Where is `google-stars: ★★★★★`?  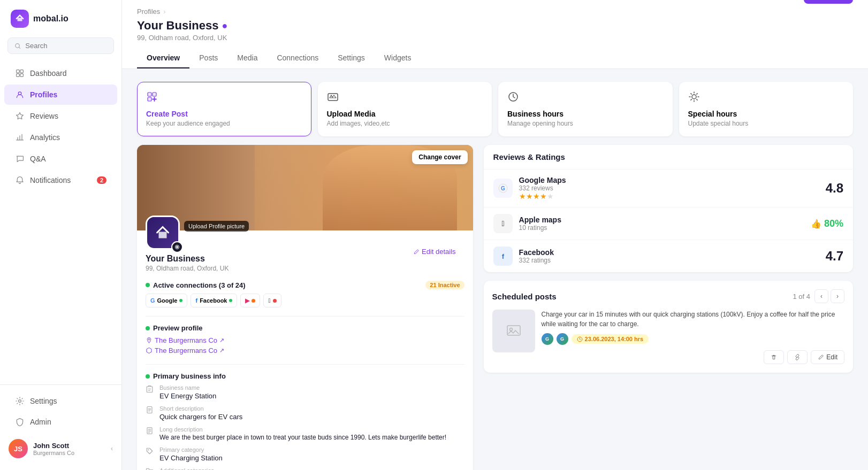
google-stars: ★★★★★ is located at coordinates (543, 196).